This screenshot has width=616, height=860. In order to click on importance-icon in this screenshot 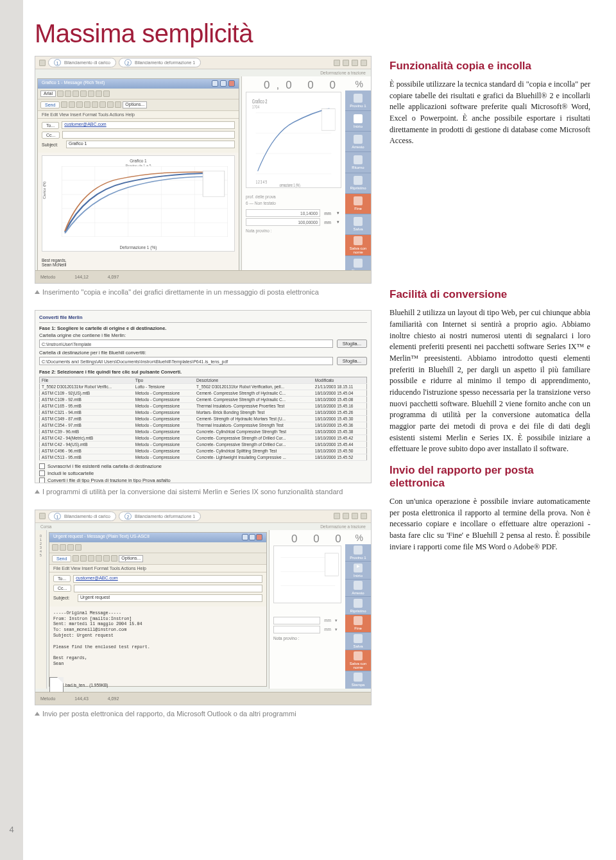, I will do `click(110, 105)`.